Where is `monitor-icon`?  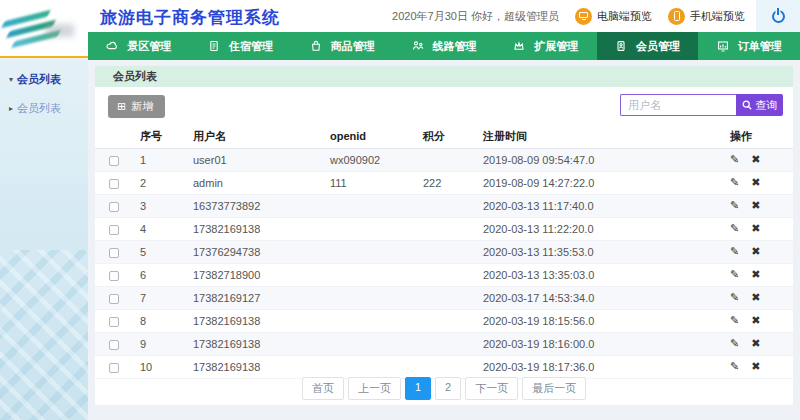 monitor-icon is located at coordinates (584, 16).